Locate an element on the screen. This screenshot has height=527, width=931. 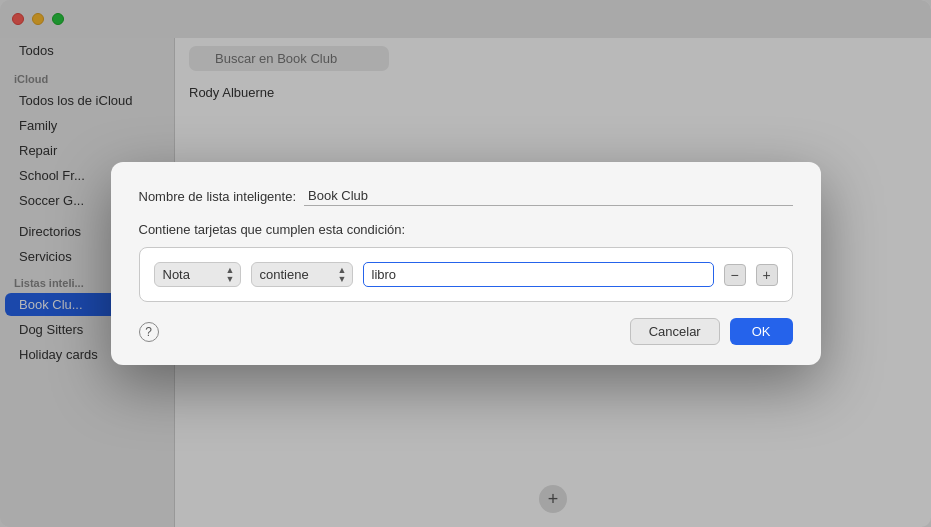
help-button: ? is located at coordinates (149, 332).